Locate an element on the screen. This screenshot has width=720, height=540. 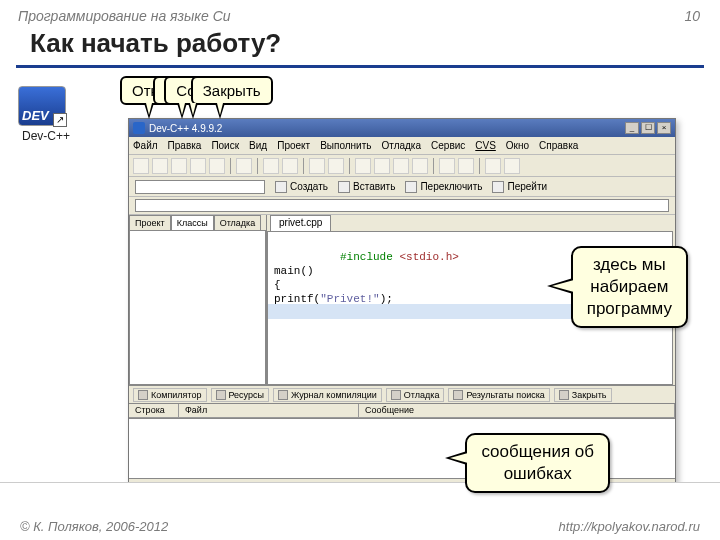
config-combo is located at coordinates (200, 187).